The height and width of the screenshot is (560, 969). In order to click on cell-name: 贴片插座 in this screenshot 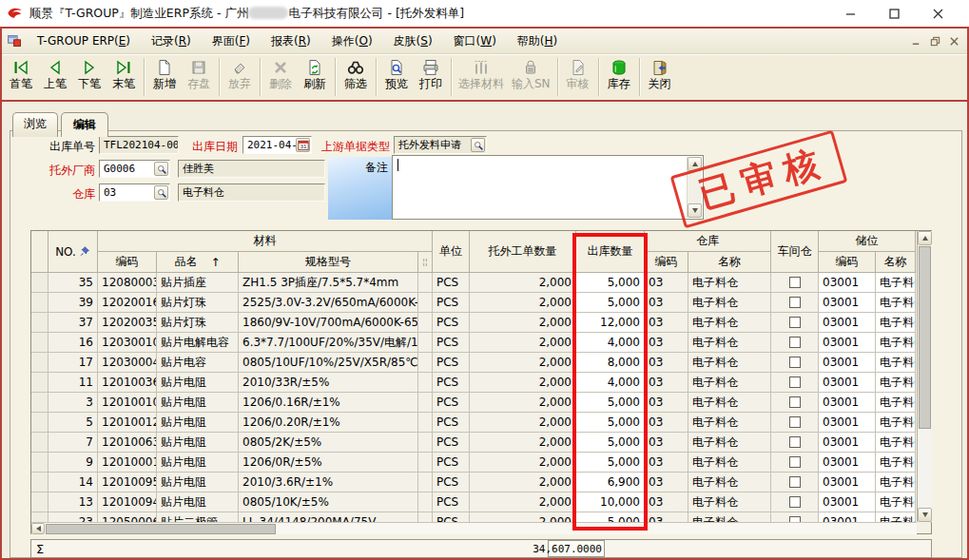, I will do `click(198, 283)`.